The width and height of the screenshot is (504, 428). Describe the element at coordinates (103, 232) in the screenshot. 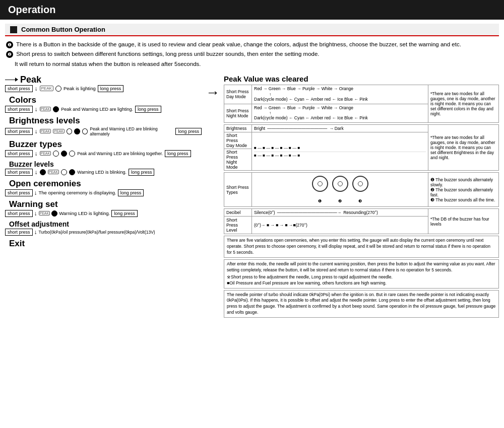

I see `offset-body: short press ↓ Turbo(0kPa)/oil pressure(0…` at that location.